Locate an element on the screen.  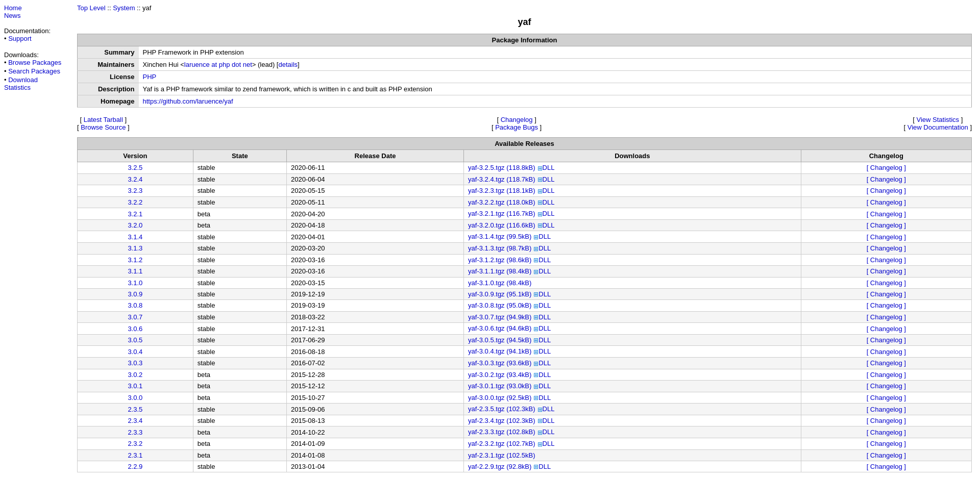
version-link: 2.3.4 is located at coordinates (135, 420).